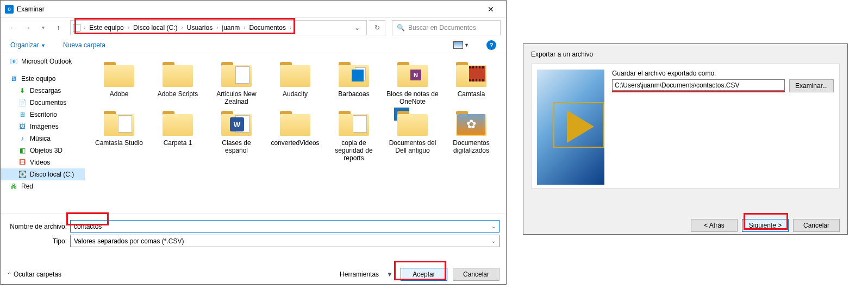 The width and height of the screenshot is (868, 289). Describe the element at coordinates (22, 174) in the screenshot. I see `tree-icon: 💽` at that location.